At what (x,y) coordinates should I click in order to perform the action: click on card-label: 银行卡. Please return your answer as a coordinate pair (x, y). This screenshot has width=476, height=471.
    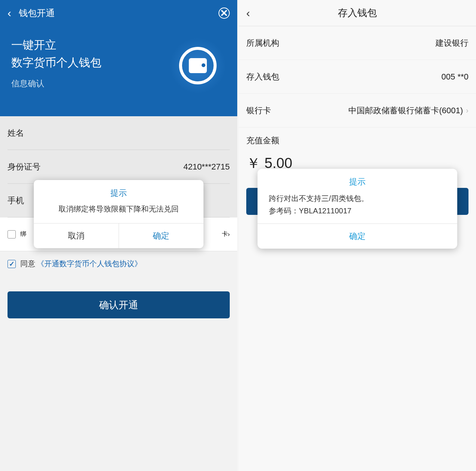
    Looking at the image, I should click on (259, 111).